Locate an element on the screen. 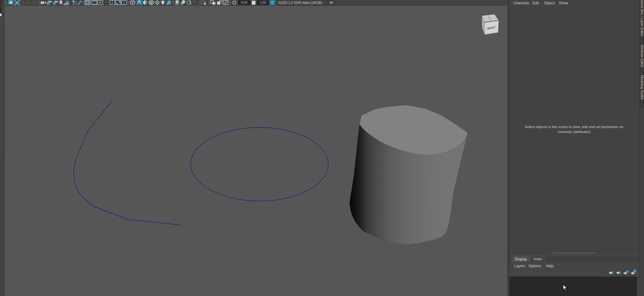 The image size is (644, 296). svg-text: ON is located at coordinates (272, 3).